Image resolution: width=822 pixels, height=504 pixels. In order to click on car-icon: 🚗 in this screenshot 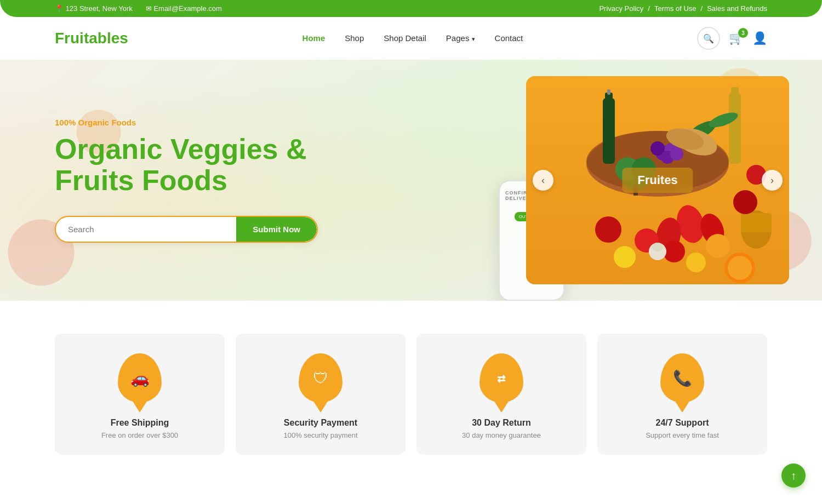, I will do `click(140, 378)`.